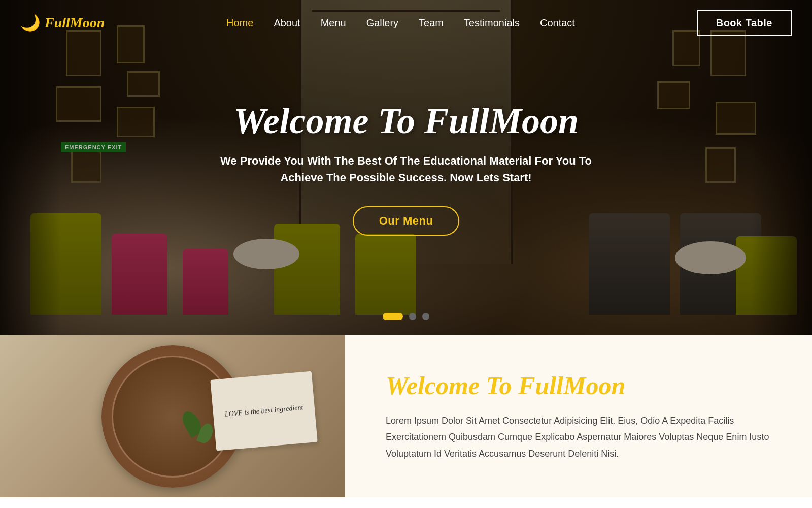 Image resolution: width=812 pixels, height=508 pixels. What do you see at coordinates (492, 23) in the screenshot?
I see `nav-link-testimonials: Testimonials` at bounding box center [492, 23].